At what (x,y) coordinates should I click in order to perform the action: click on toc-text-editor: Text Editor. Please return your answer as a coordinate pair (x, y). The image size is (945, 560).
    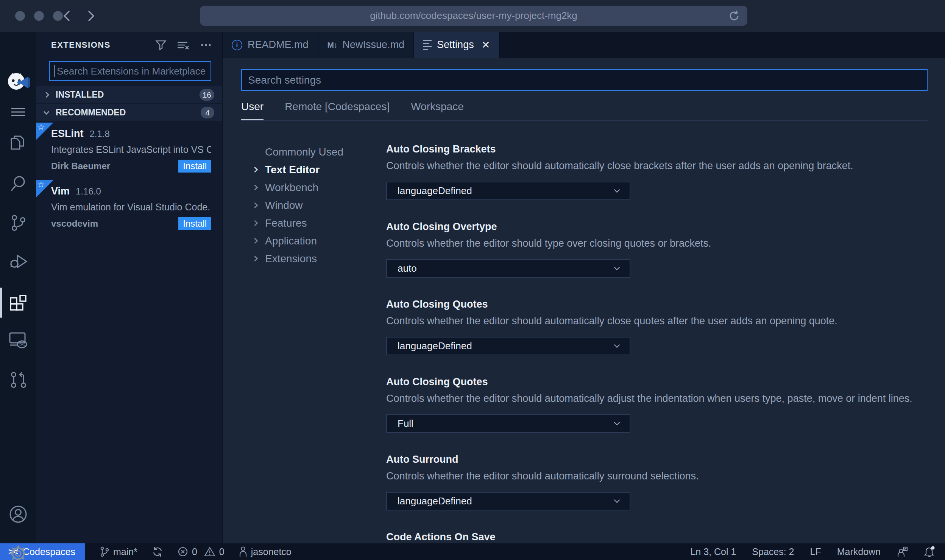
    Looking at the image, I should click on (318, 170).